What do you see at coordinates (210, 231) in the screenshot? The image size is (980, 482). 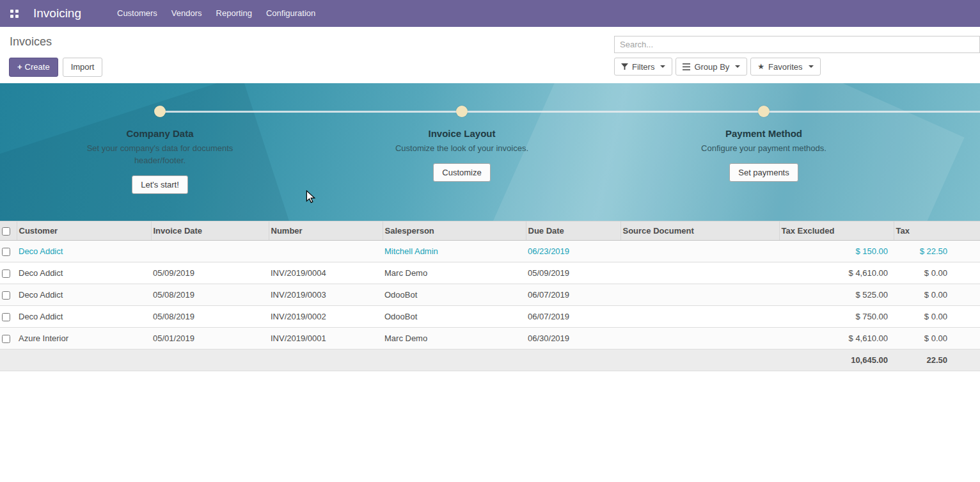 I see `column-invoice-date: Invoice Date` at bounding box center [210, 231].